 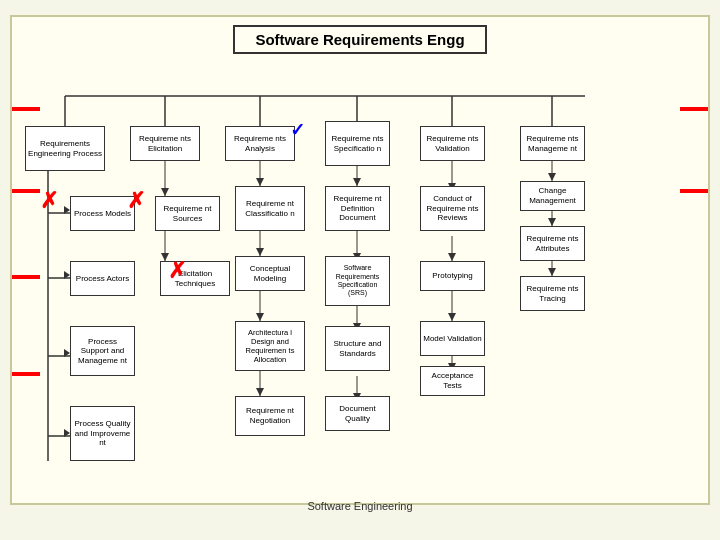 What do you see at coordinates (552, 144) in the screenshot?
I see `req-management-box: Requireme nts Manageme nt` at bounding box center [552, 144].